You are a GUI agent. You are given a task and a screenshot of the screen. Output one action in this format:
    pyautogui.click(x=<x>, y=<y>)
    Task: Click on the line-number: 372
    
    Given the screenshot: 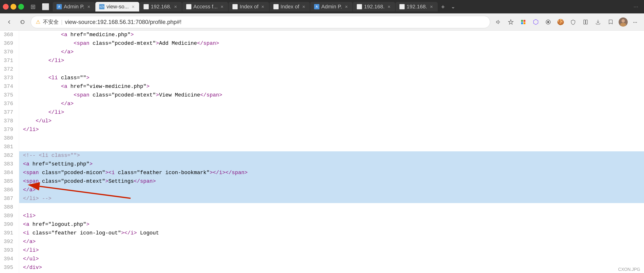 What is the action you would take?
    pyautogui.click(x=10, y=70)
    